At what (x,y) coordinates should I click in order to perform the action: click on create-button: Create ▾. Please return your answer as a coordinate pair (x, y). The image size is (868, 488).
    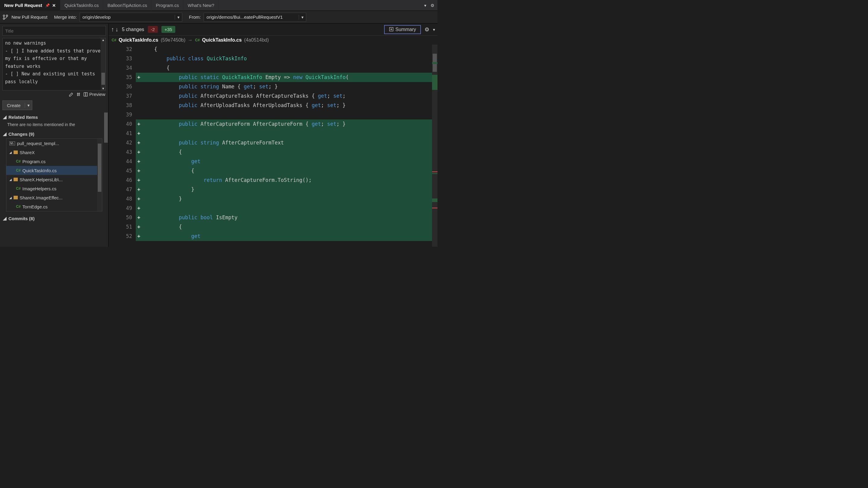
    Looking at the image, I should click on (18, 105).